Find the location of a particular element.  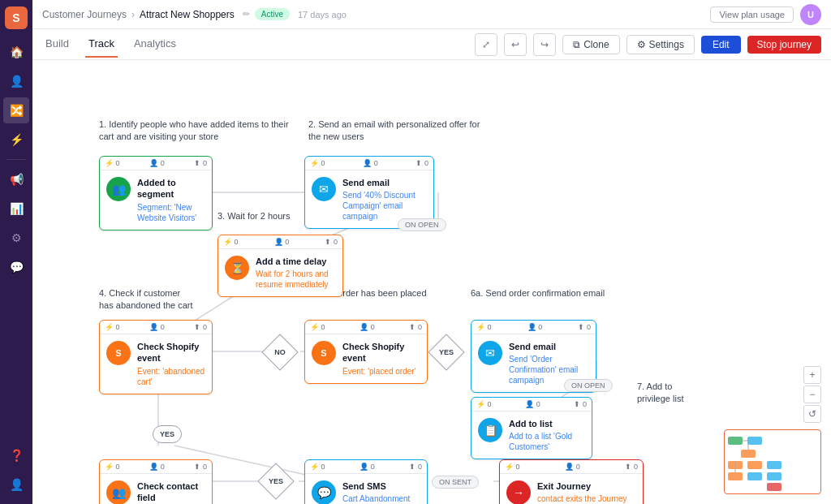

on-open-badge-1: ON OPEN is located at coordinates (422, 225).